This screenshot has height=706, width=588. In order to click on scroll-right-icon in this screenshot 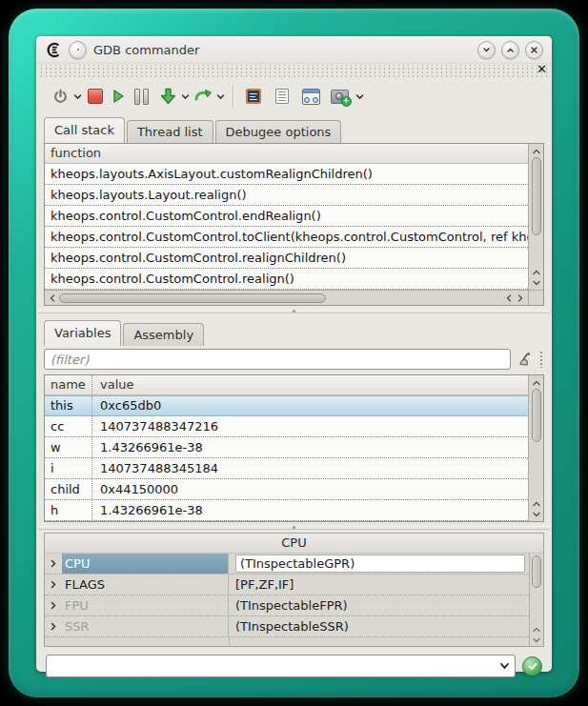, I will do `click(520, 297)`.